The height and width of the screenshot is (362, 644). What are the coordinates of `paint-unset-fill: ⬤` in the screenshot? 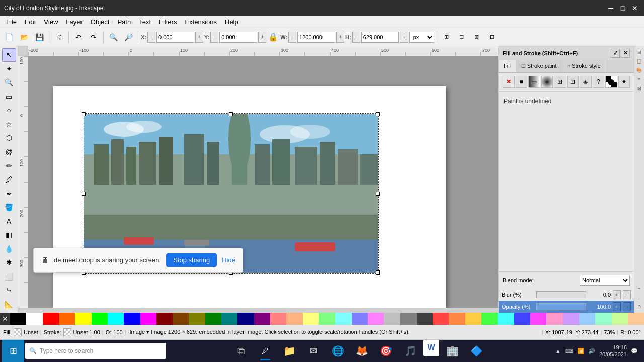 It's located at (611, 82).